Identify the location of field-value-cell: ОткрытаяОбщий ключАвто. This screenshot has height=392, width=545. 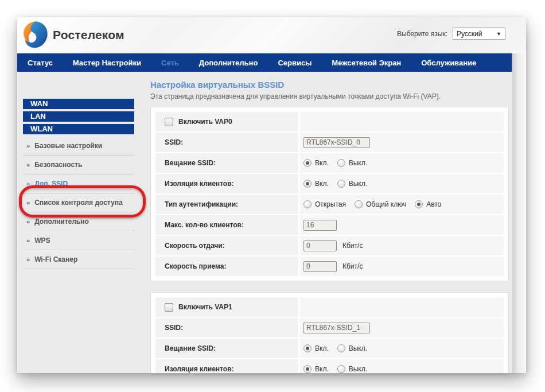
(402, 204).